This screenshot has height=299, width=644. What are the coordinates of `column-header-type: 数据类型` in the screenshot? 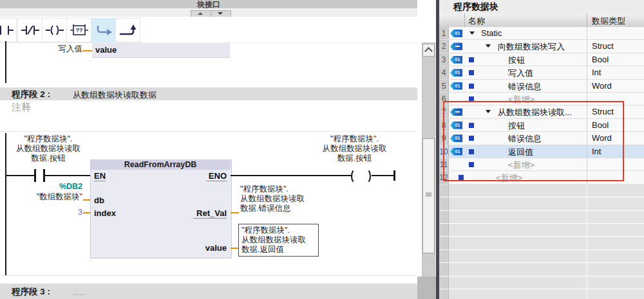 It's located at (609, 21).